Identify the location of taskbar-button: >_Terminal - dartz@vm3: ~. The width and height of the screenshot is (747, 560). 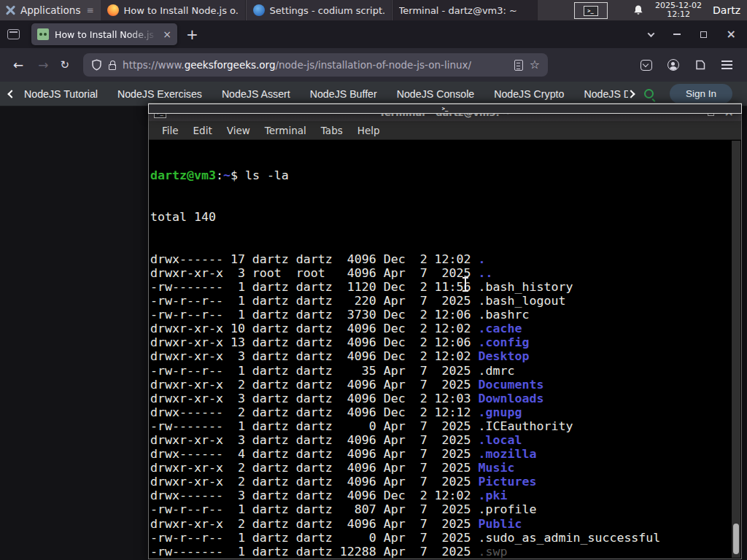
(465, 10).